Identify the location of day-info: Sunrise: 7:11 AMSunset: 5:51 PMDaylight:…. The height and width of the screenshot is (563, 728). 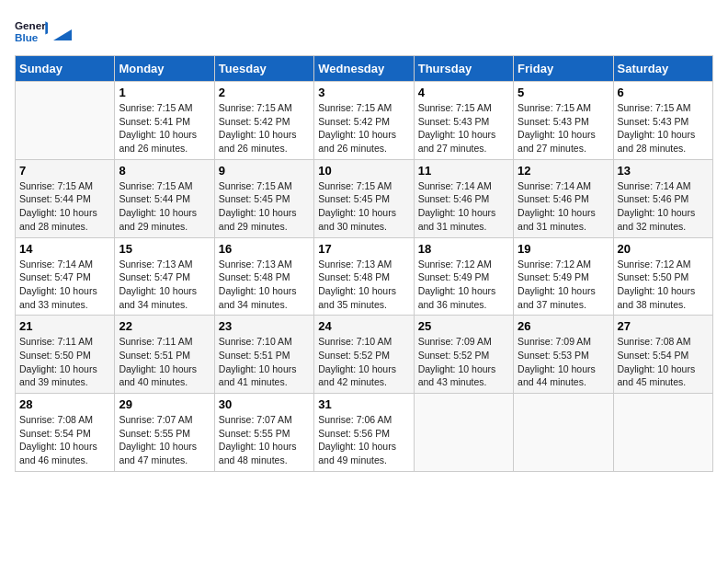
(164, 362).